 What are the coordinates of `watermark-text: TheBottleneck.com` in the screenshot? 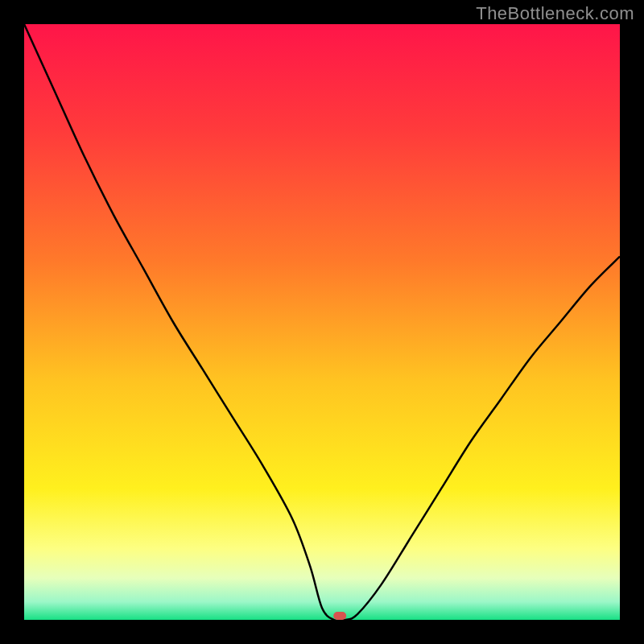 It's located at (555, 14).